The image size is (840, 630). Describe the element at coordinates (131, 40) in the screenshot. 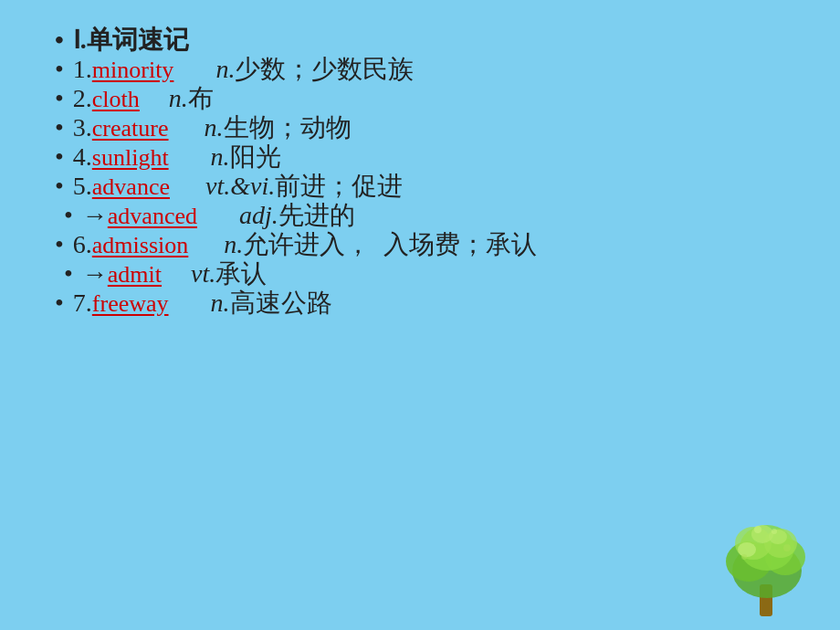

I see `title-text: Ⅰ.单词速记` at that location.